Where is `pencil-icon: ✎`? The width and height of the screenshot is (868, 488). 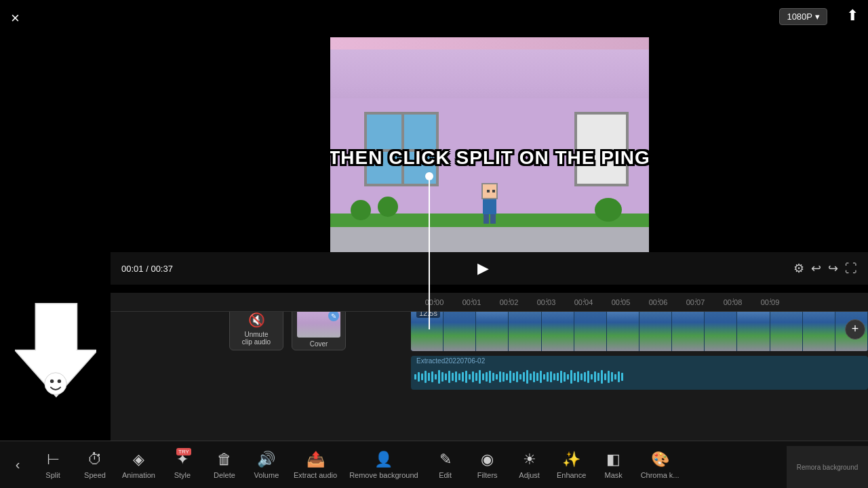
pencil-icon: ✎ is located at coordinates (334, 317).